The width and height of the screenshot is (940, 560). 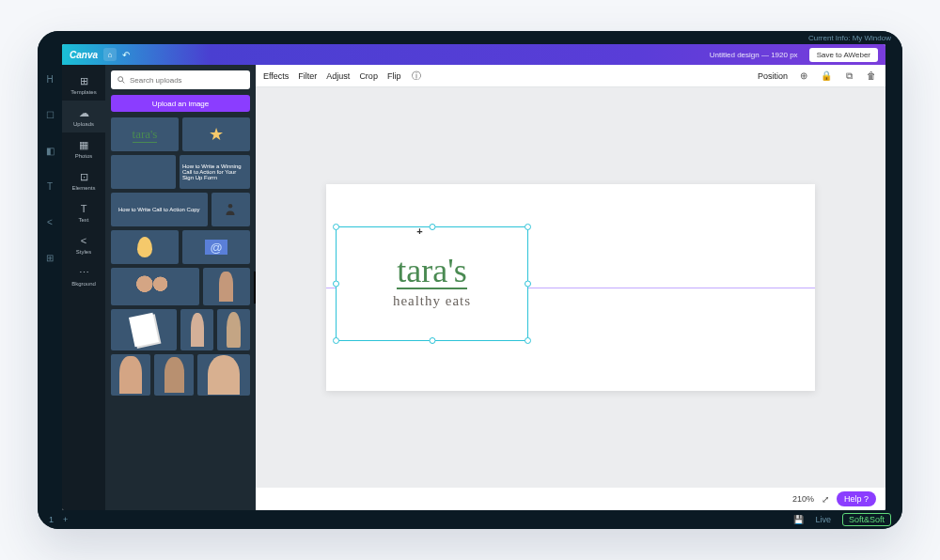 I want to click on siderail-templates: ⊞Templates, so click(x=84, y=85).